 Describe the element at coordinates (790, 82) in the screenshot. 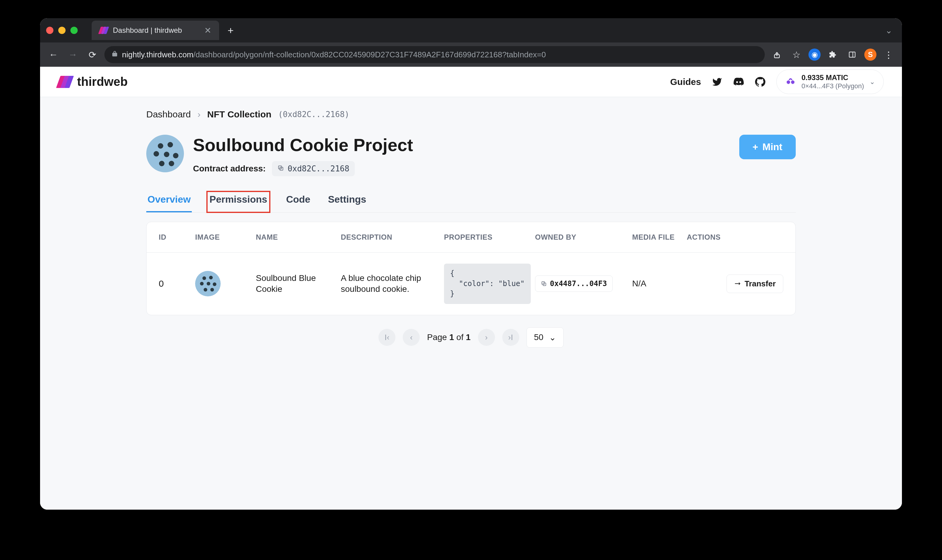

I see `polygon-chain-icon` at that location.